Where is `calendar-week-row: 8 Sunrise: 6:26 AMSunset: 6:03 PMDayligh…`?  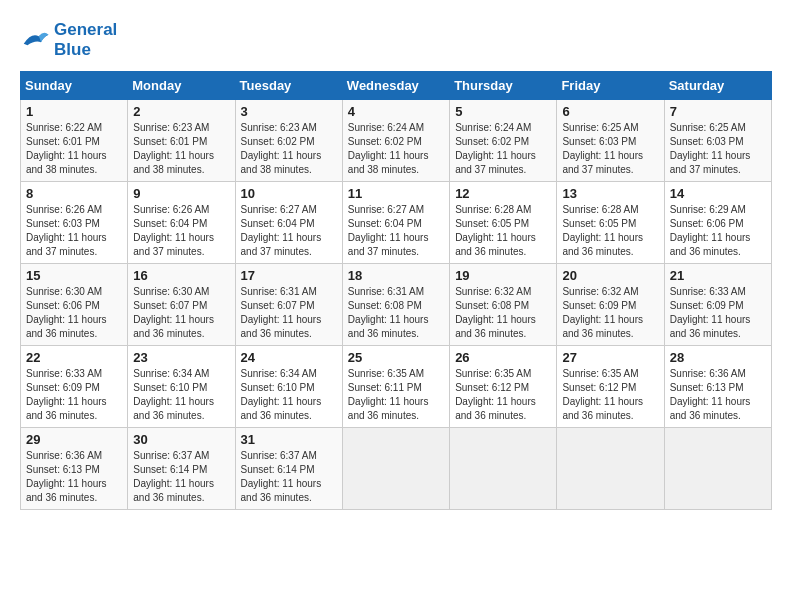
calendar-week-row: 8 Sunrise: 6:26 AMSunset: 6:03 PMDayligh… is located at coordinates (396, 222).